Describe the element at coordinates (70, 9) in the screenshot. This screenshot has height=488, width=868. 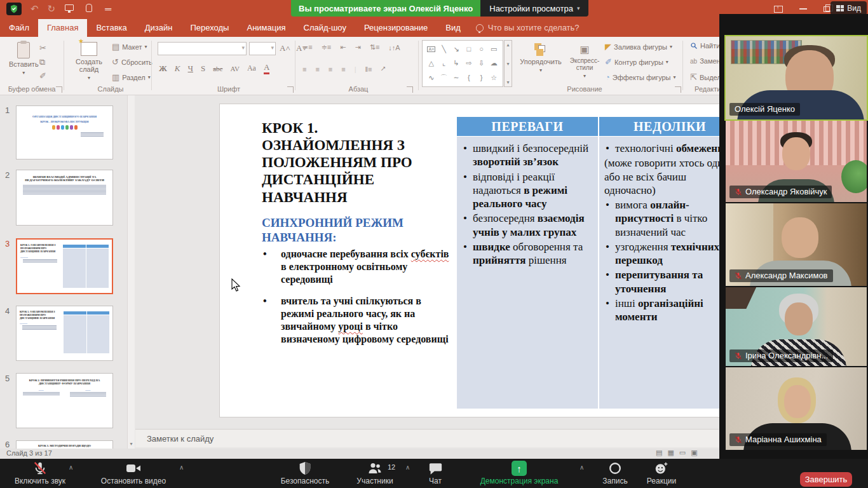
I see `start-slideshow-icon` at that location.